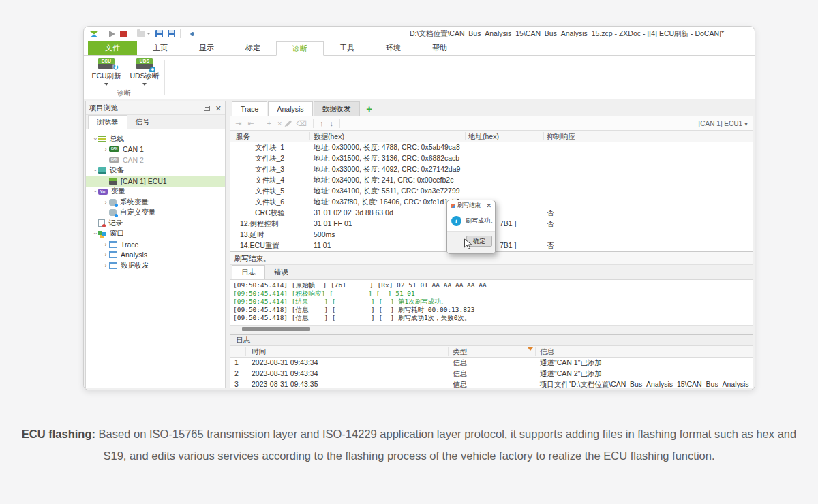  I want to click on tree-item-variables: Var 变量, so click(155, 192).